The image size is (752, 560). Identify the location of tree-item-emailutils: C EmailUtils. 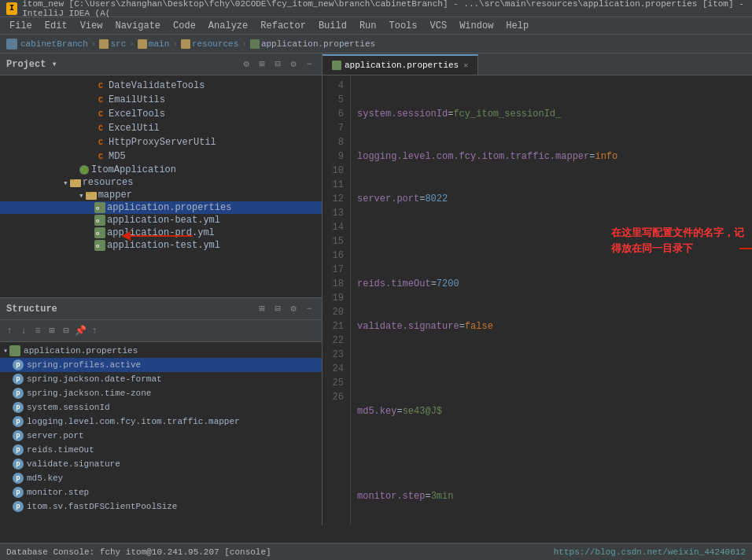
(160, 100).